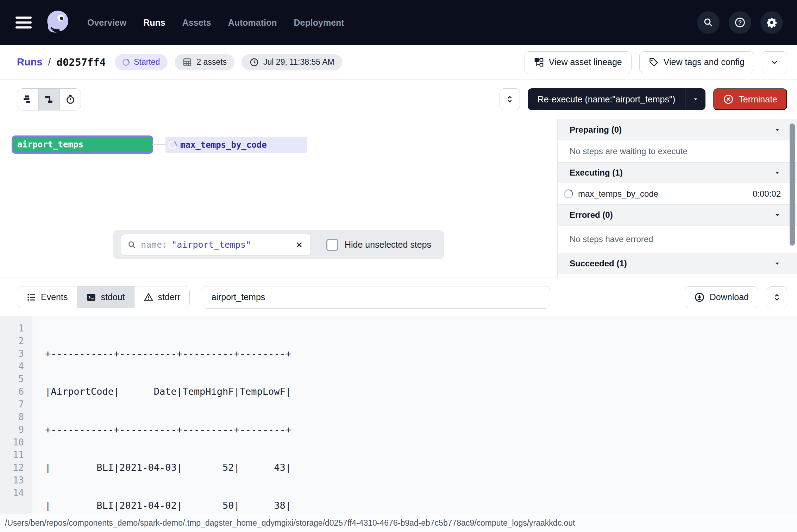 Image resolution: width=797 pixels, height=532 pixels. I want to click on hide-unselected-steps-label: Hide unselected steps, so click(388, 245).